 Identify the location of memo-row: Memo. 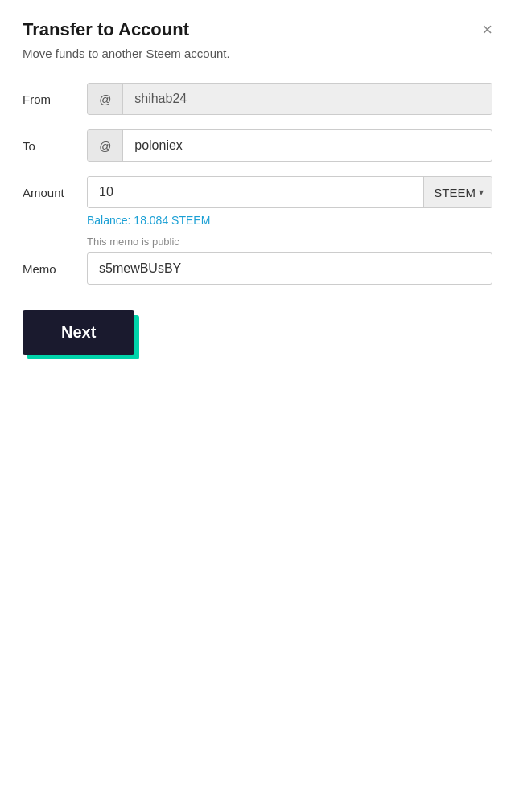
(258, 269).